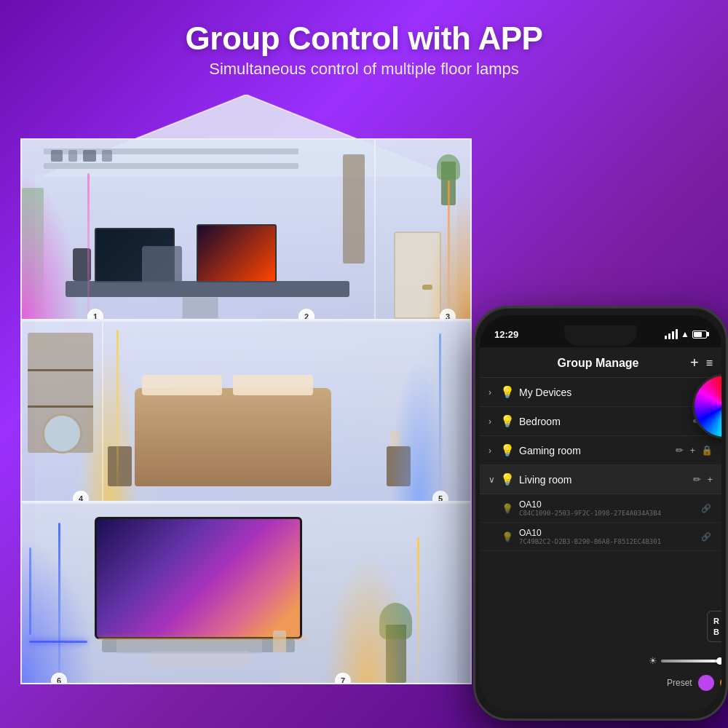 Image resolution: width=728 pixels, height=728 pixels. Describe the element at coordinates (708, 334) in the screenshot. I see `battery-tip` at that location.